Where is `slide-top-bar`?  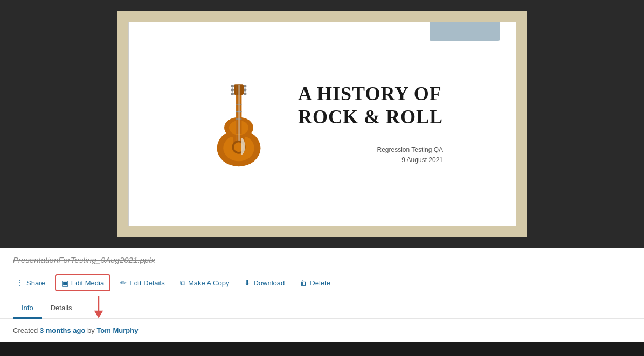 slide-top-bar is located at coordinates (465, 31).